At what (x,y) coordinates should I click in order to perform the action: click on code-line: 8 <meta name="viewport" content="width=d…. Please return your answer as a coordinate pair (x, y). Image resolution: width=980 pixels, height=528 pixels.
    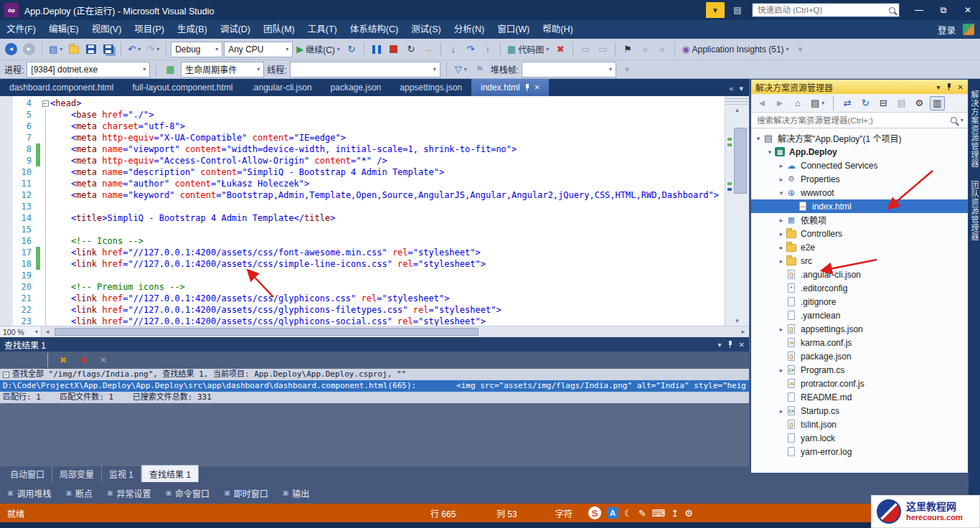
    Looking at the image, I should click on (362, 149).